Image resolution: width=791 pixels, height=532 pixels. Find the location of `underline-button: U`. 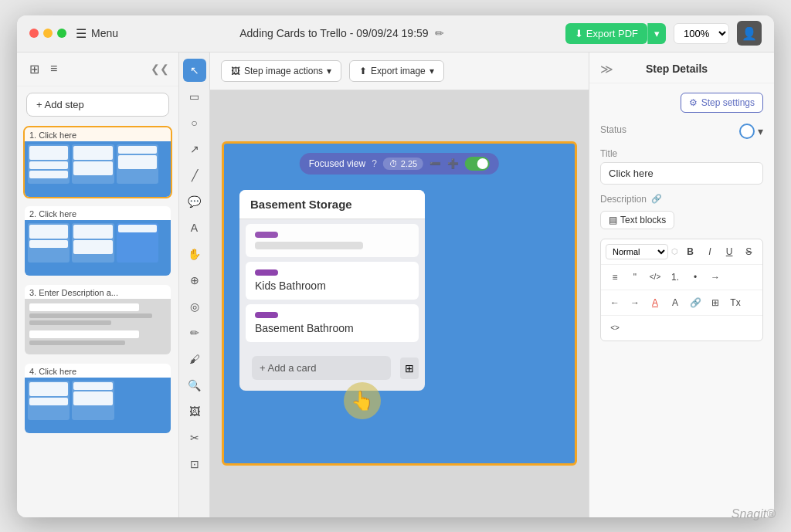

underline-button: U is located at coordinates (729, 252).